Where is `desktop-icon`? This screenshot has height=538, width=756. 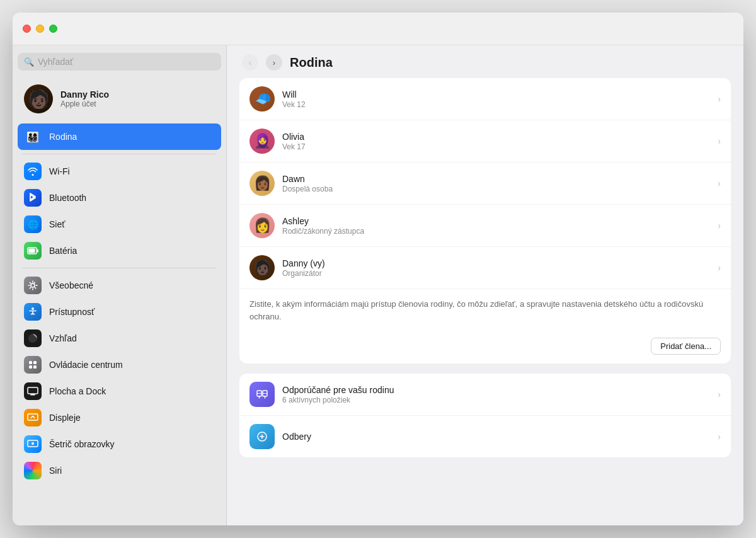
desktop-icon is located at coordinates (33, 391).